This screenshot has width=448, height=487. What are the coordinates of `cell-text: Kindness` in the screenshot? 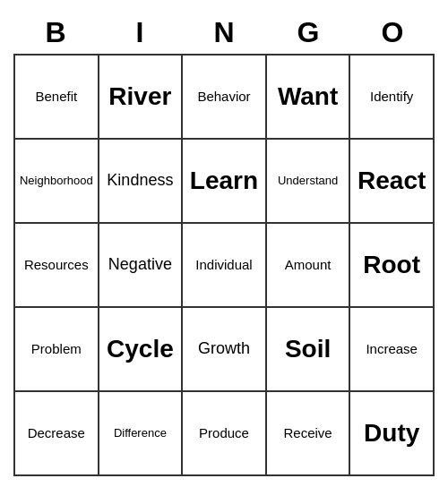 It's located at (140, 181).